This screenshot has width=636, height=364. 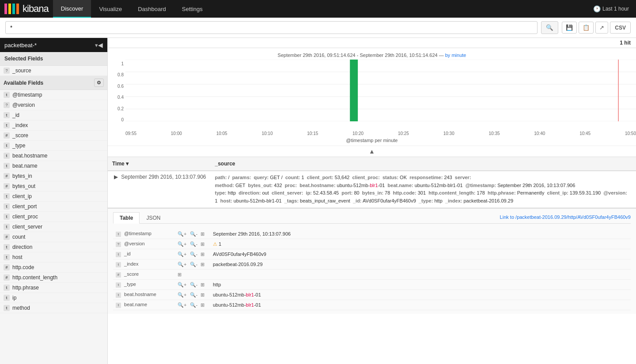 I want to click on field-client-proc: t client_proc, so click(x=54, y=217).